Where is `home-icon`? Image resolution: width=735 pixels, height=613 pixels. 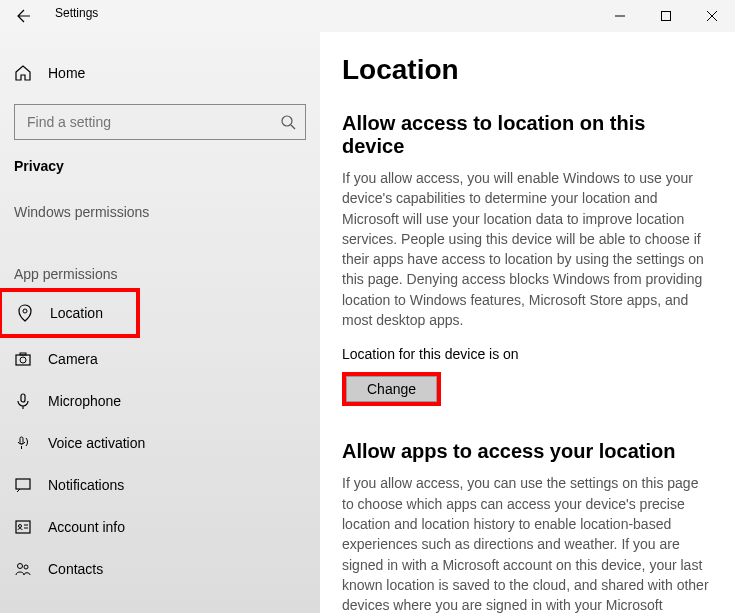 home-icon is located at coordinates (23, 73).